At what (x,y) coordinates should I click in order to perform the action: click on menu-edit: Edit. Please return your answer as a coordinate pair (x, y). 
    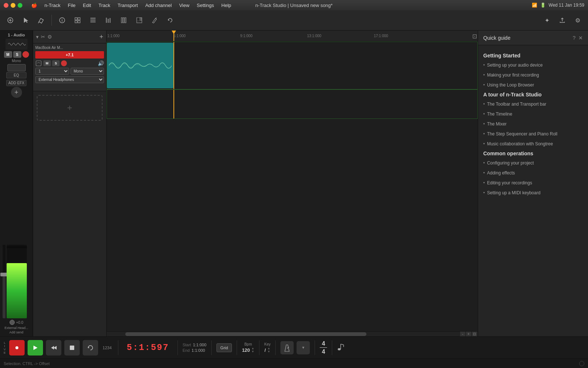
    Looking at the image, I should click on (87, 5).